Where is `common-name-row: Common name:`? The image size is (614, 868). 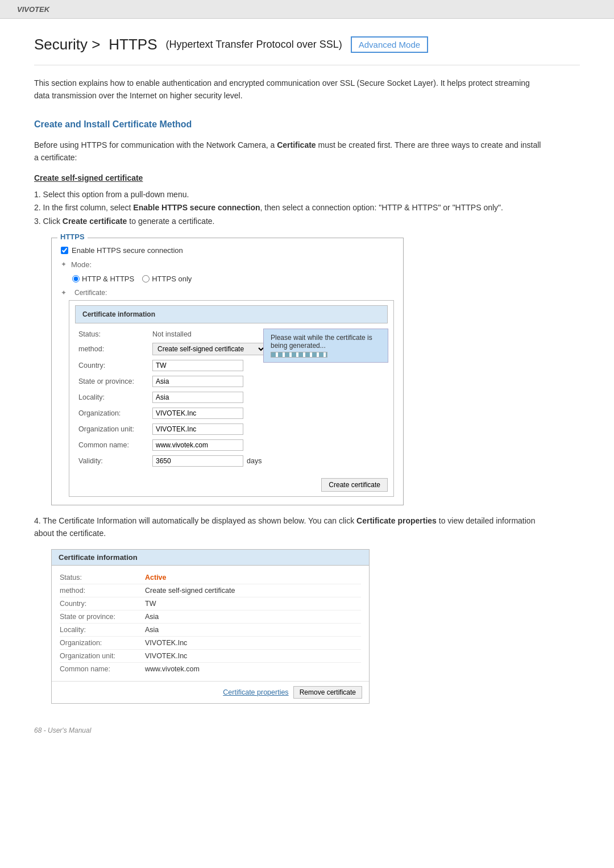 common-name-row: Common name: is located at coordinates (231, 445).